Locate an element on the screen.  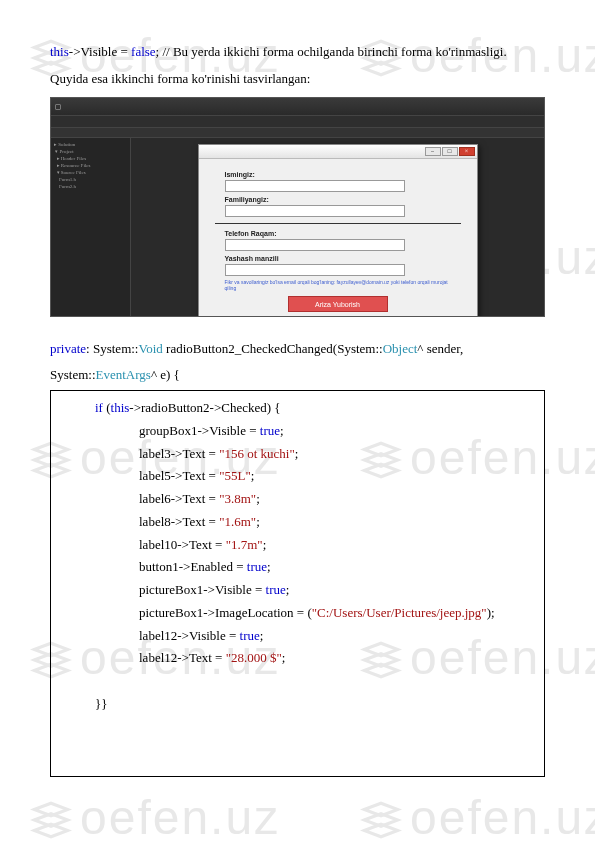
intro-paragraph-2: Quyida esa ikkinchi forma ko'rinishi tas… is located at coordinates (298, 80).